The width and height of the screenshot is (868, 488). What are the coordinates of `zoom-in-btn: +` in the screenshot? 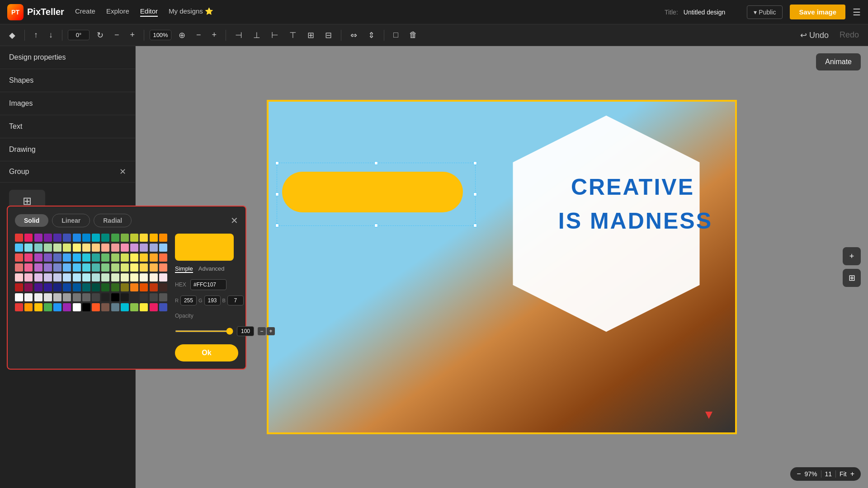 It's located at (853, 474).